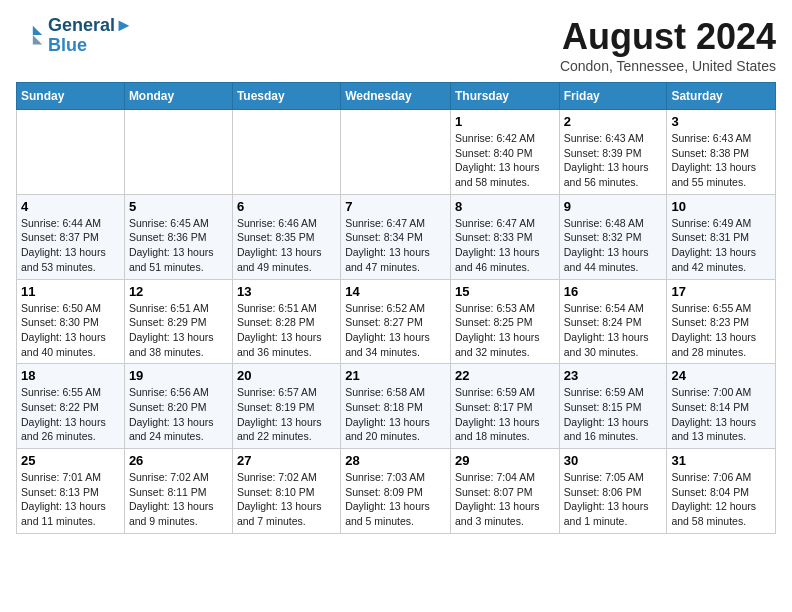  What do you see at coordinates (505, 122) in the screenshot?
I see `date-number: 1` at bounding box center [505, 122].